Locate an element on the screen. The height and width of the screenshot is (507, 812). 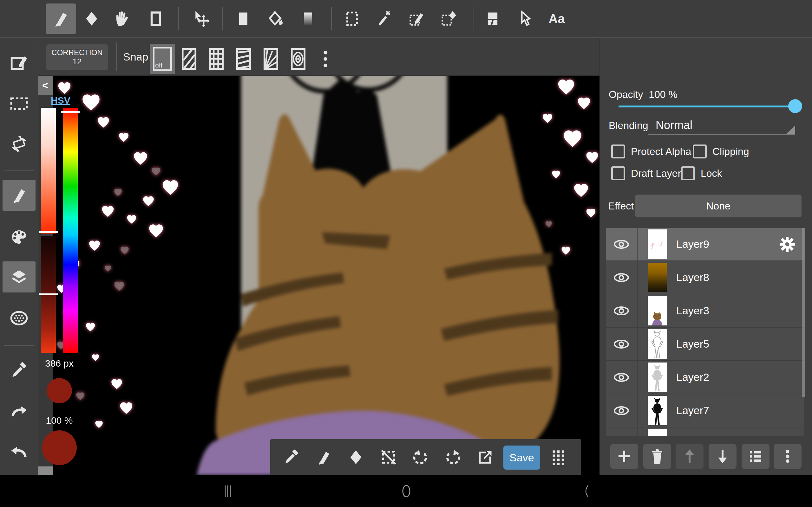
tool-select-rect is located at coordinates (352, 19).